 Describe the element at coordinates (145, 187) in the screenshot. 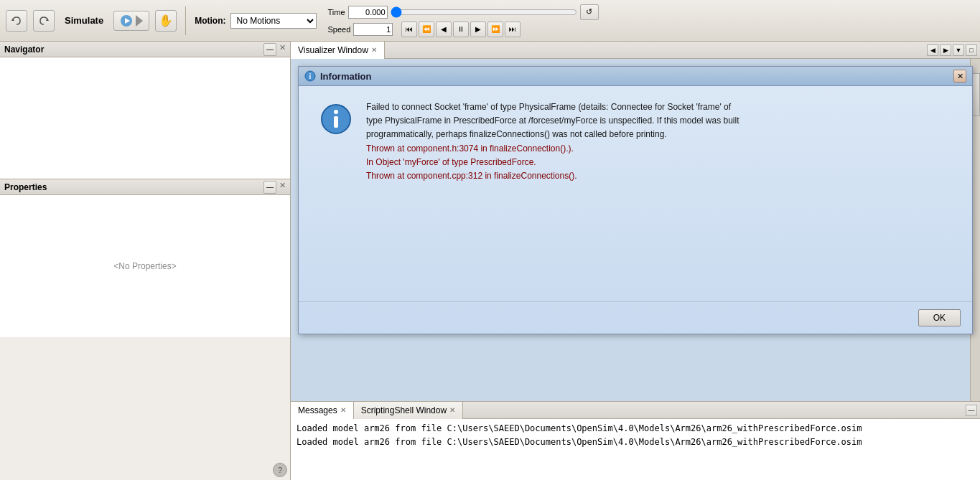

I see `properties-header: Properties — ✕` at that location.